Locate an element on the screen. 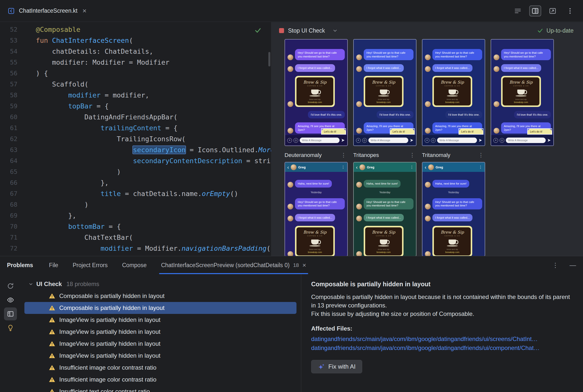 Image resolution: width=583 pixels, height=392 pixels. quick-fix-bulb-icon is located at coordinates (11, 328).